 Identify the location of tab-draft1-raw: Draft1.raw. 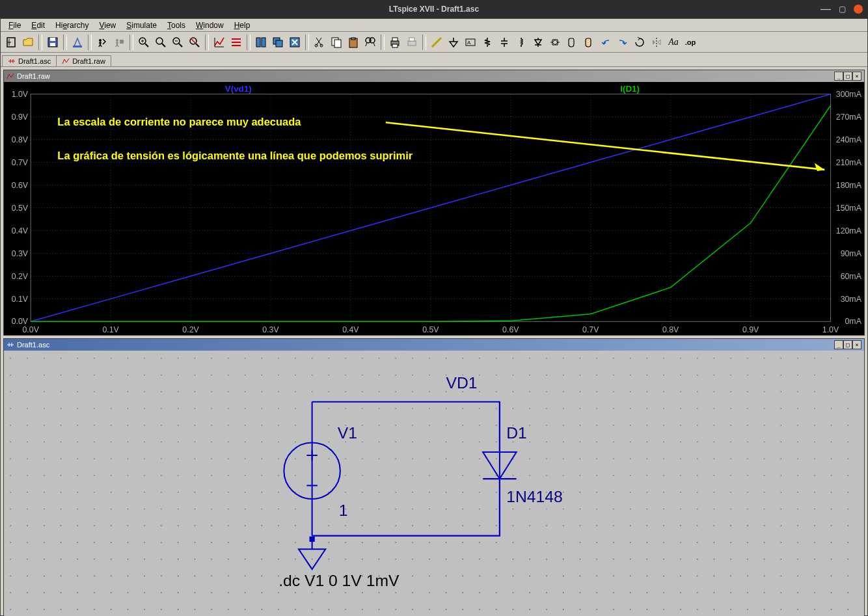
(83, 61).